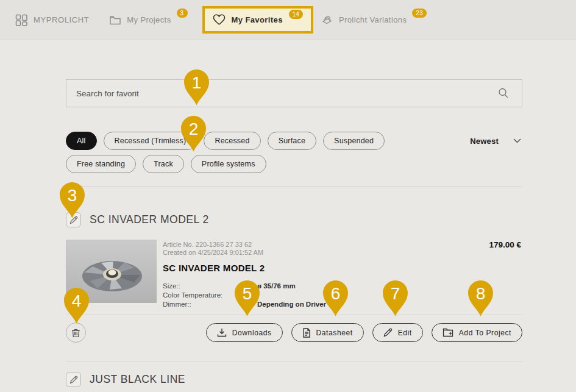 The image size is (576, 392). What do you see at coordinates (480, 298) in the screenshot?
I see `annotation-pin-8: 8` at bounding box center [480, 298].